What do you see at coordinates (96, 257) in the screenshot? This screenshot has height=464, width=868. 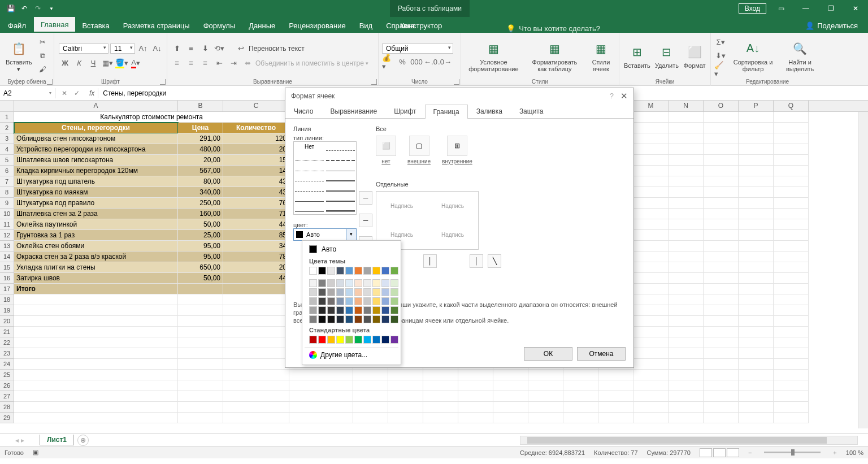 I see `table-cell: Окраска стен за 2 раза в/э краской` at bounding box center [96, 257].